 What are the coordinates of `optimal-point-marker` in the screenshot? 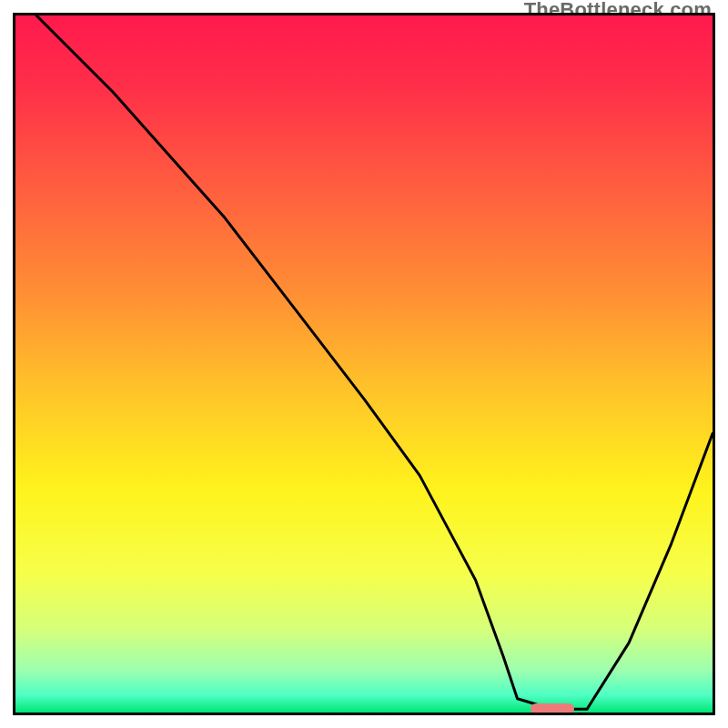 It's located at (552, 709).